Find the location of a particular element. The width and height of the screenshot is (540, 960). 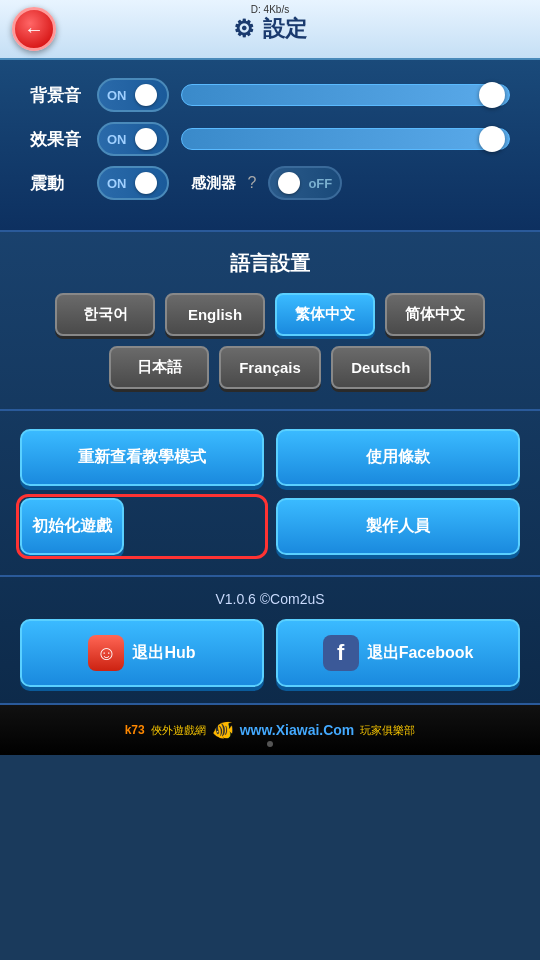

hub-logout-button: ☺ 退出Hub is located at coordinates (142, 653).